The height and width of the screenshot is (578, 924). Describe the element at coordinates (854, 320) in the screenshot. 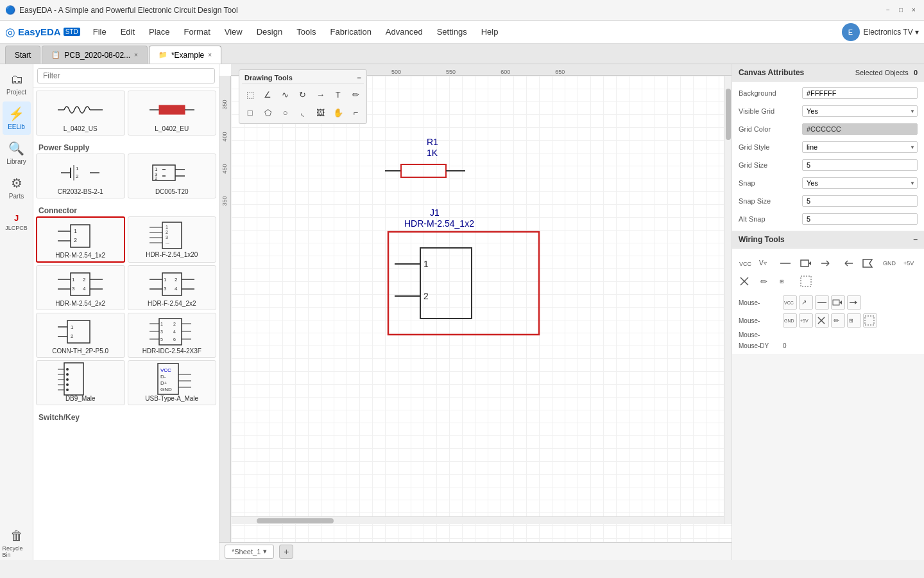

I see `mouse-btn-grid: ⊞` at that location.